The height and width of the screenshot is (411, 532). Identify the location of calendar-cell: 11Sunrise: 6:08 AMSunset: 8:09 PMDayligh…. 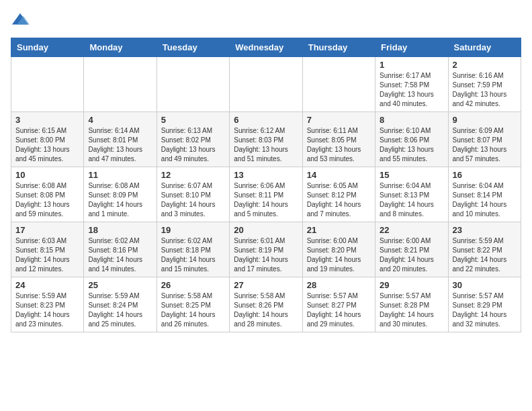
(120, 195).